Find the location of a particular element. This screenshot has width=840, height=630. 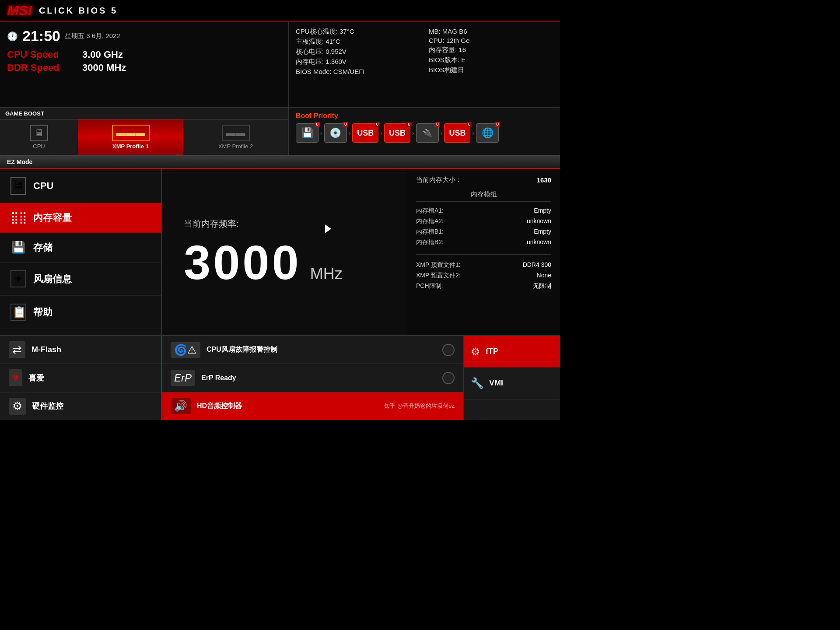

cpu-speed-value: 3.00 GHz is located at coordinates (102, 55).